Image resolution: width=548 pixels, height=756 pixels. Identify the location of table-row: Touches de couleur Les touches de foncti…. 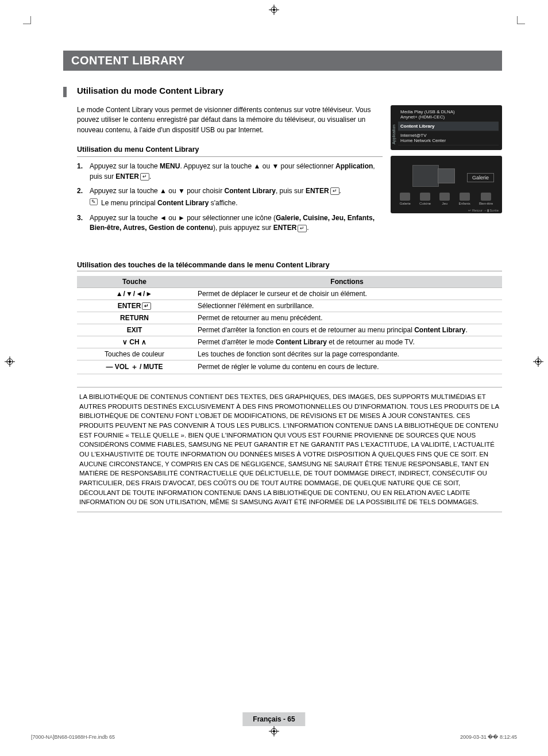
(290, 354).